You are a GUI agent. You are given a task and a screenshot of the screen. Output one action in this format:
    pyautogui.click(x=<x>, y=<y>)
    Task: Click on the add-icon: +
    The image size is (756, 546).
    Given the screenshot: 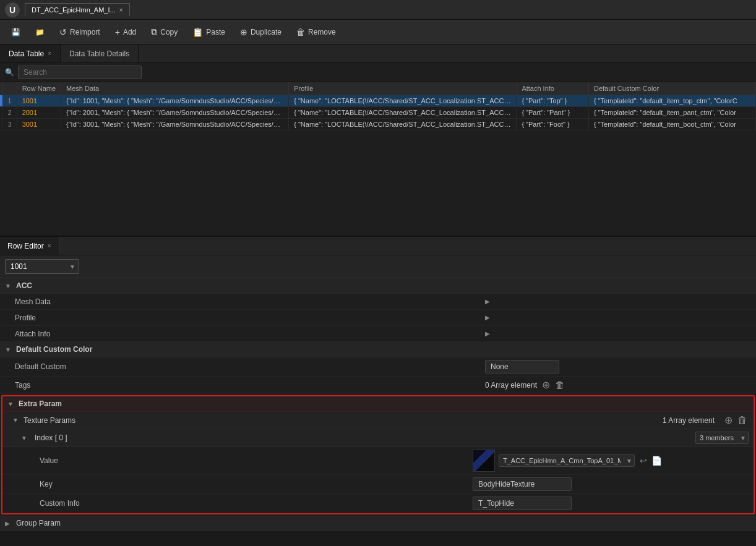 What is the action you would take?
    pyautogui.click(x=118, y=32)
    